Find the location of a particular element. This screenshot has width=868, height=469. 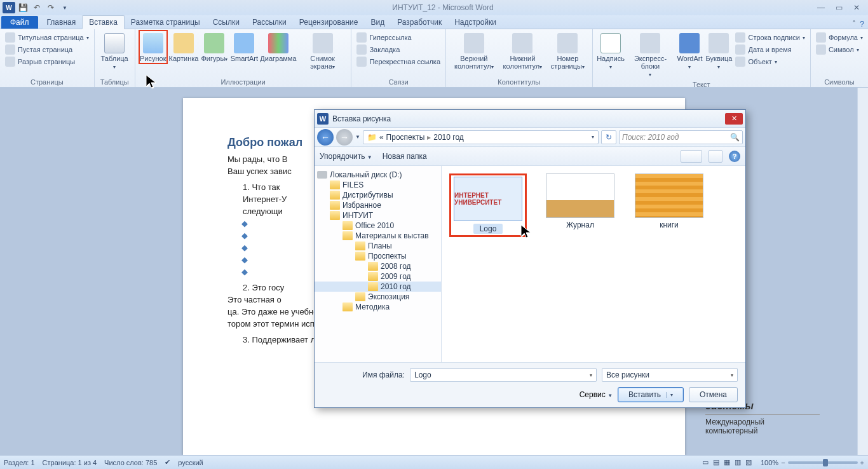

ribbon-minimize-icon: ˄ is located at coordinates (854, 24).